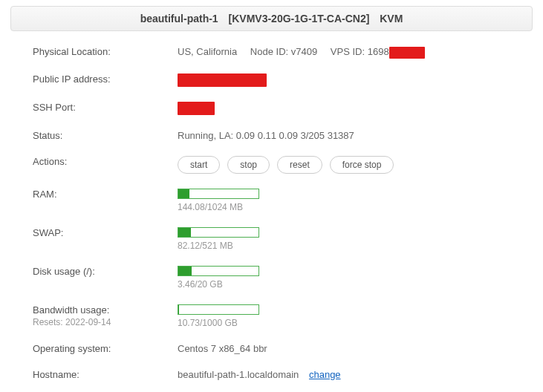  What do you see at coordinates (180, 19) in the screenshot?
I see `vps-name: beautiful-path-1` at bounding box center [180, 19].